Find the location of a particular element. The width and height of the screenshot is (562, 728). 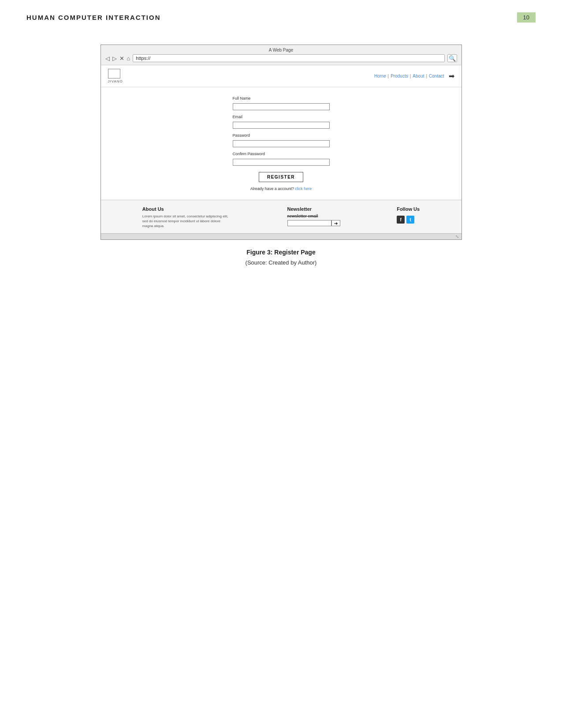

email-input is located at coordinates (281, 125).